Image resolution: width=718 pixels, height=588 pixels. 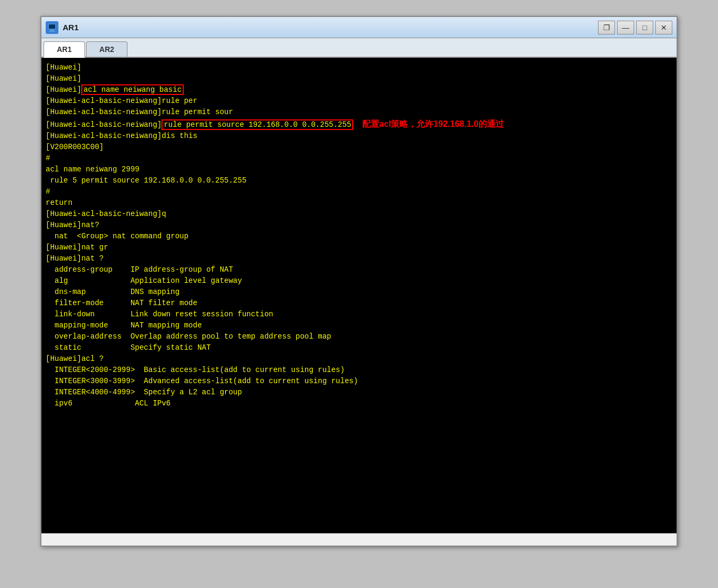 What do you see at coordinates (359, 292) in the screenshot?
I see `line-21: dns-map DNS mapping` at bounding box center [359, 292].